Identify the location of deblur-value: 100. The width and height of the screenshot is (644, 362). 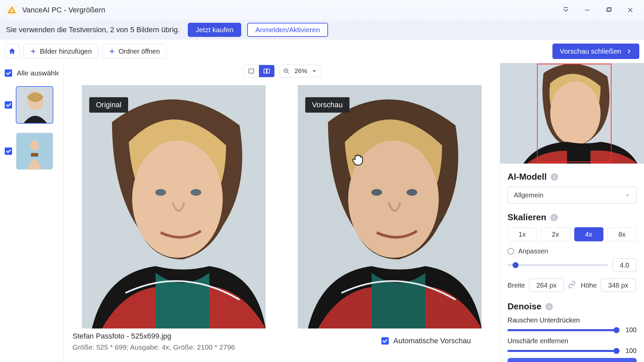
(629, 351).